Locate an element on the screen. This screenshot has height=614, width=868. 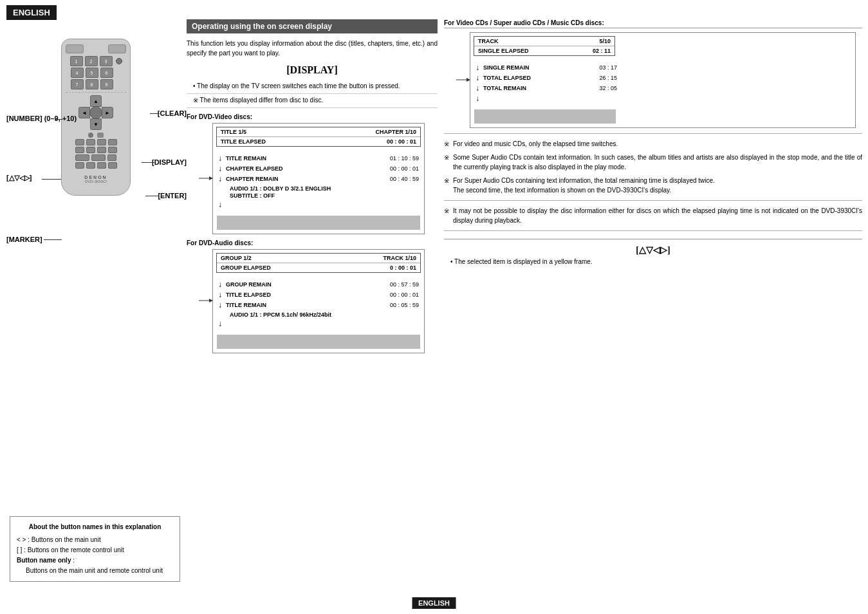
info-line3: Button name only : is located at coordinates (95, 561).